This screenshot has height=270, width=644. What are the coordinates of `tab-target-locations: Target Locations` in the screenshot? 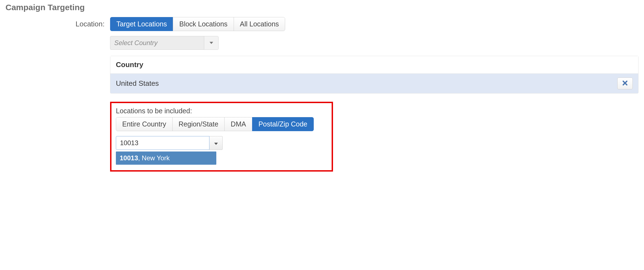 It's located at (141, 24).